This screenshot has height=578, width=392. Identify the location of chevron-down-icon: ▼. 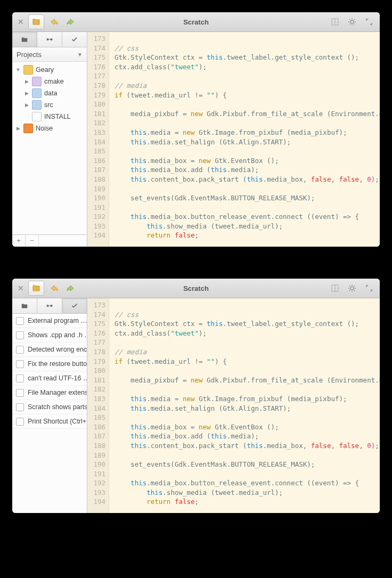
(80, 54).